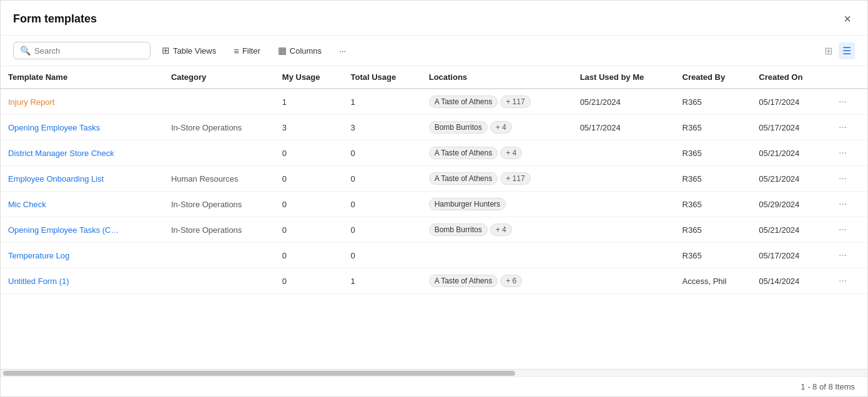 This screenshot has height=397, width=868. What do you see at coordinates (828, 51) in the screenshot?
I see `grid-view-button: ⊞` at bounding box center [828, 51].